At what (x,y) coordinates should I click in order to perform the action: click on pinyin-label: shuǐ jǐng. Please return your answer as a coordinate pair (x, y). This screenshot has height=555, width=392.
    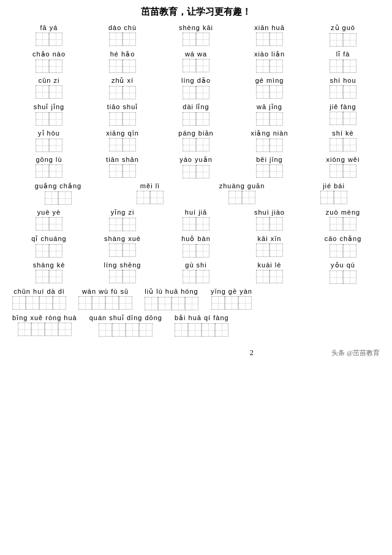
    Looking at the image, I should click on (49, 107).